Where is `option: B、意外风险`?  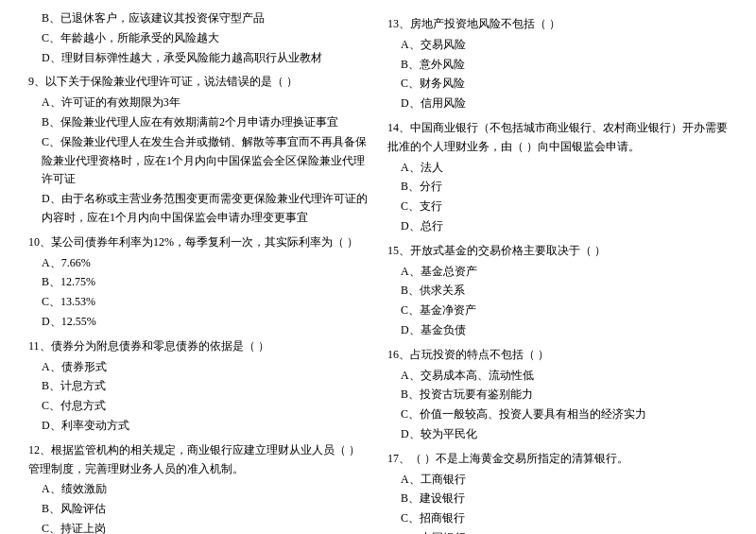
option: B、意外风险 is located at coordinates (558, 65).